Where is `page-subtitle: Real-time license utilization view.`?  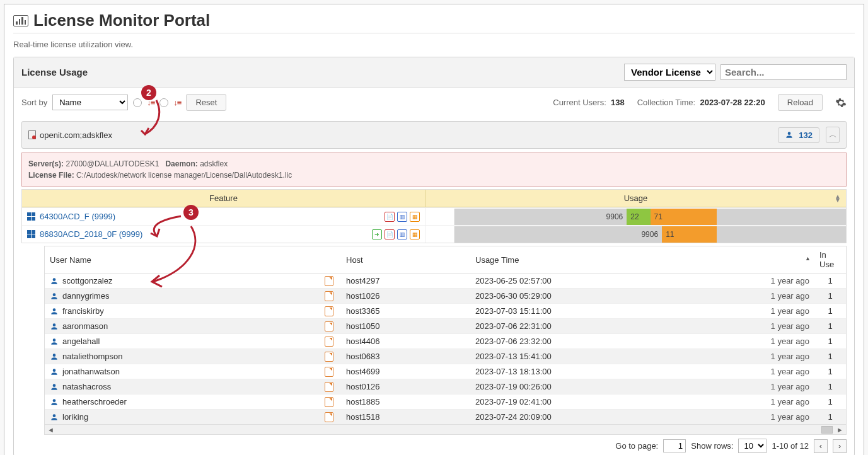 page-subtitle: Real-time license utilization view. is located at coordinates (434, 44).